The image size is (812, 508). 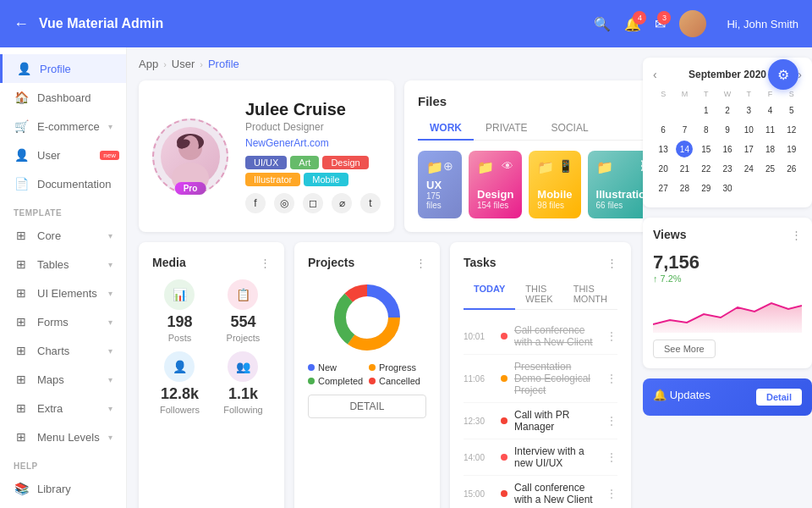 I want to click on cal-14-today: 14, so click(x=684, y=149).